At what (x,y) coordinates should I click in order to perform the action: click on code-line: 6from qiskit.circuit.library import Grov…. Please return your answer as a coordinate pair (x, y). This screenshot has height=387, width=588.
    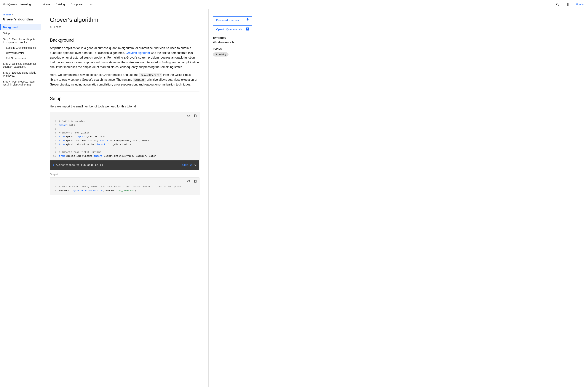
    Looking at the image, I should click on (125, 141).